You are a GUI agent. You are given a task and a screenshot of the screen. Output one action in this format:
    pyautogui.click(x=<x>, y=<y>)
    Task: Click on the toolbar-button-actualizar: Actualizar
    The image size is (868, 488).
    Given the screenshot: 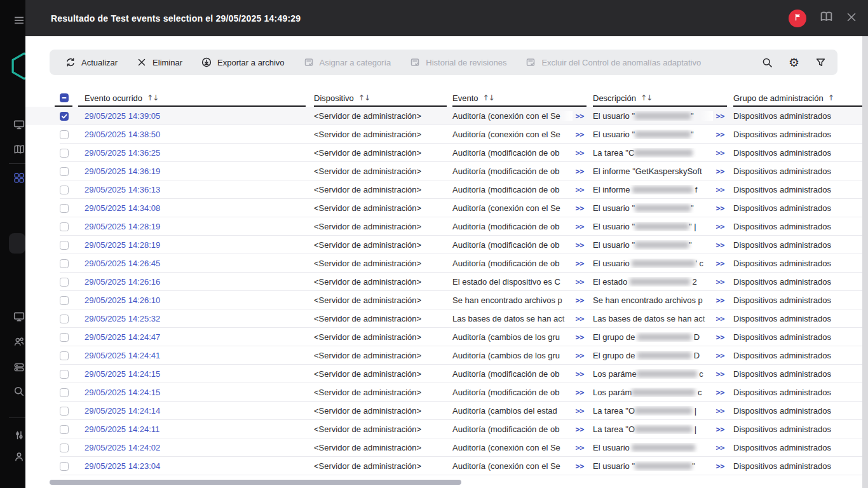 What is the action you would take?
    pyautogui.click(x=92, y=62)
    